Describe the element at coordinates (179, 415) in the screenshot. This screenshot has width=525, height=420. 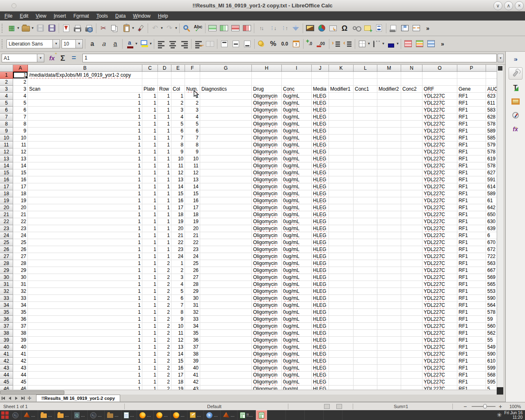
I see `taskbar-window-firefox: …` at that location.